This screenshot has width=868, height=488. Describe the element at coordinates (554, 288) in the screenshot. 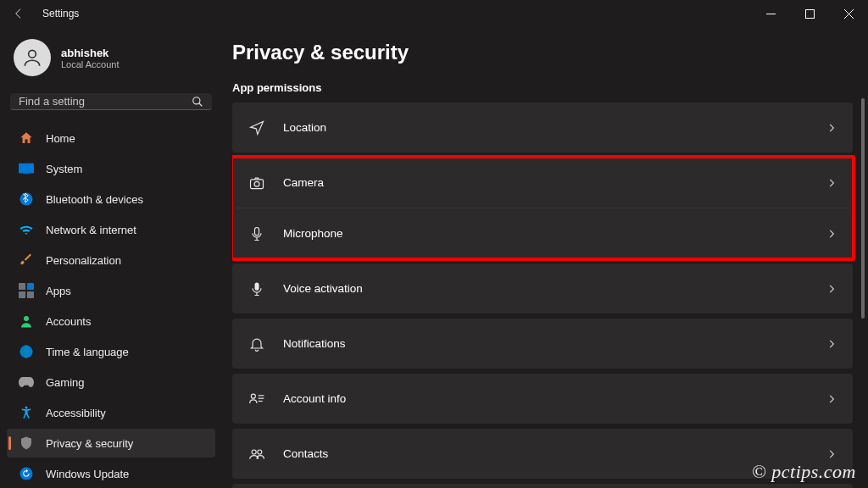

I see `permission-label: Voice activation` at that location.